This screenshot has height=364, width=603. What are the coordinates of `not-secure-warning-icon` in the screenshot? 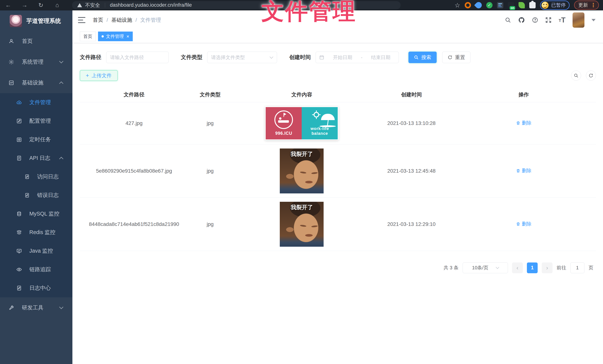 It's located at (80, 5).